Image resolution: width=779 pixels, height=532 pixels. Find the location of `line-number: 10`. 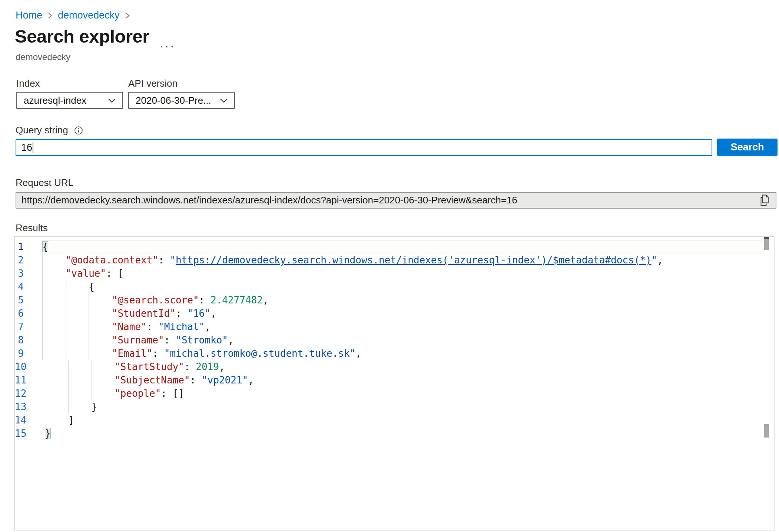

line-number: 10 is located at coordinates (30, 367).